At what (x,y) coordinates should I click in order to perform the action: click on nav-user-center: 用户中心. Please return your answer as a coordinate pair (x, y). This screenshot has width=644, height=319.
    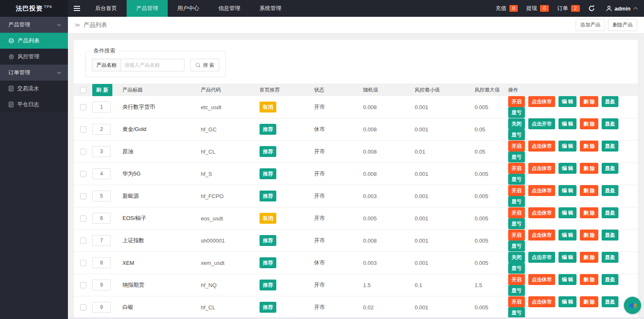
    Looking at the image, I should click on (188, 8).